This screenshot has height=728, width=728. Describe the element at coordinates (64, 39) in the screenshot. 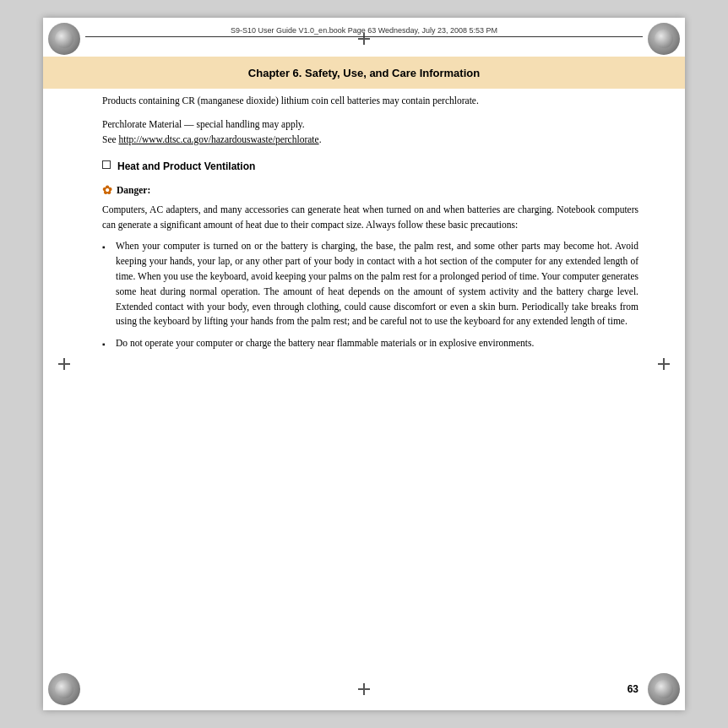

I see `corner-tl` at that location.